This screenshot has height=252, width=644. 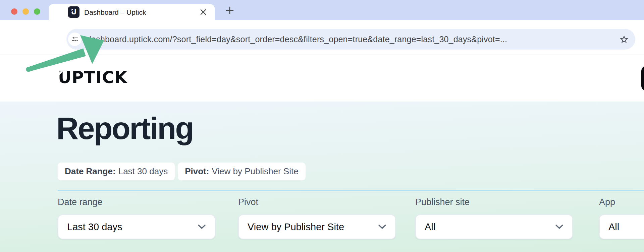 What do you see at coordinates (143, 172) in the screenshot?
I see `pill-value: Last 30 days` at bounding box center [143, 172].